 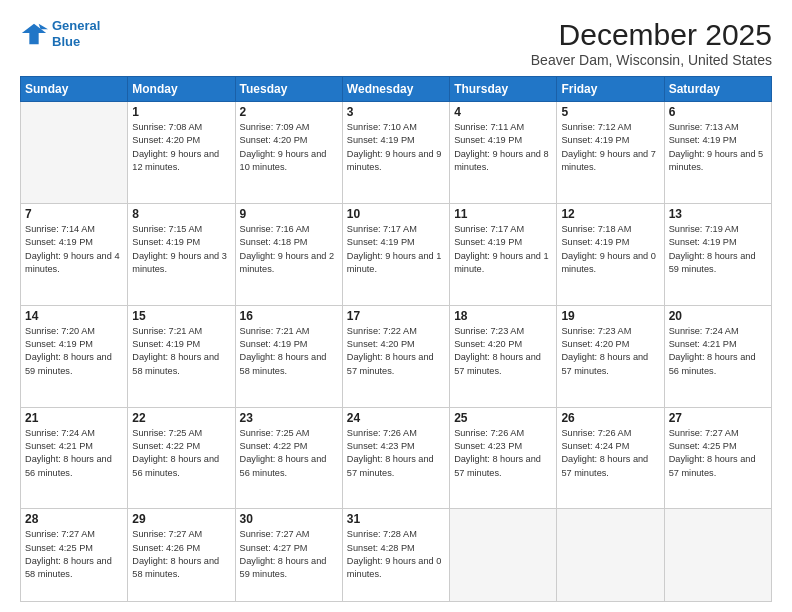 I want to click on day-number: 8, so click(x=181, y=214).